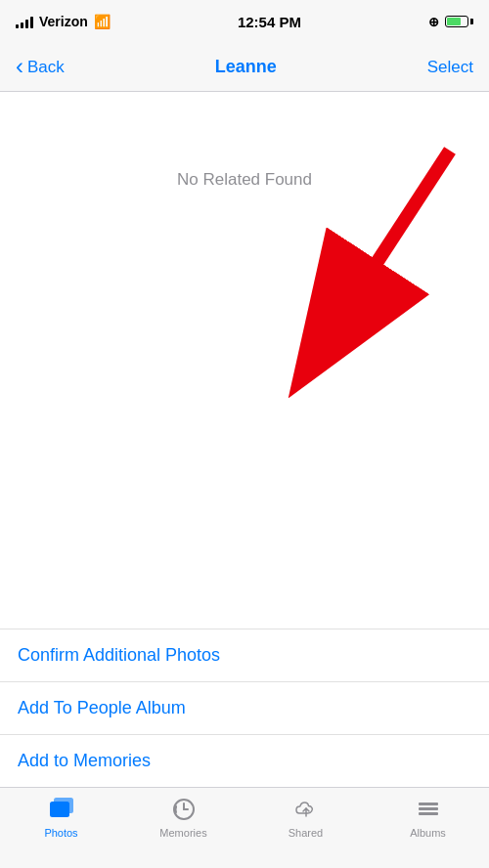  What do you see at coordinates (246, 66) in the screenshot?
I see `nav-title: Leanne` at bounding box center [246, 66].